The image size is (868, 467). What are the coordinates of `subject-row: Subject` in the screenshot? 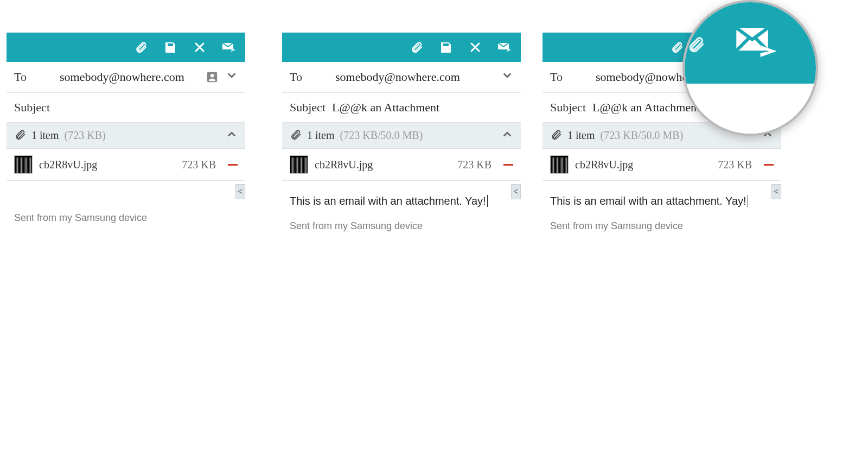 It's located at (126, 108).